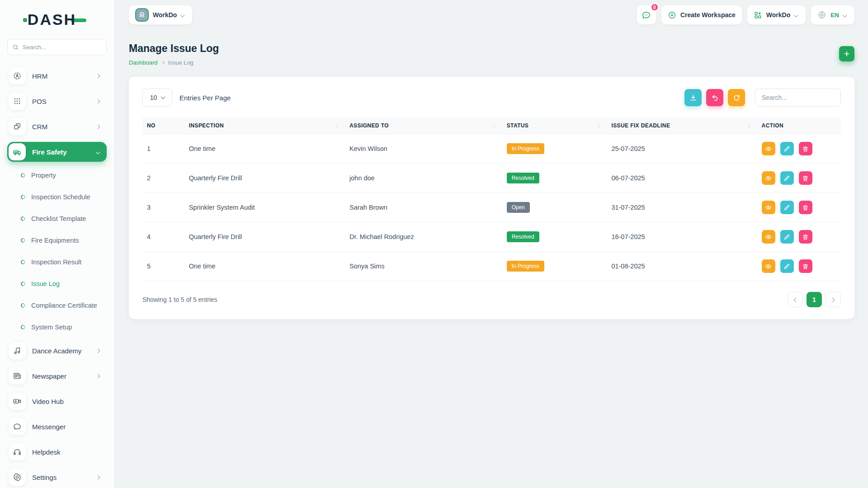 This screenshot has height=488, width=868. Describe the element at coordinates (769, 267) in the screenshot. I see `eye-icon` at that location.